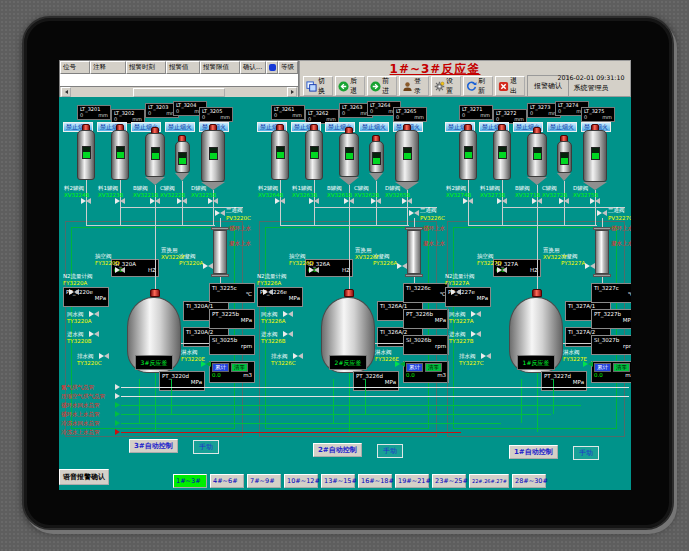 The height and width of the screenshot is (551, 689). Describe the element at coordinates (612, 346) in the screenshot. I see `display-value-row: rpm` at that location.